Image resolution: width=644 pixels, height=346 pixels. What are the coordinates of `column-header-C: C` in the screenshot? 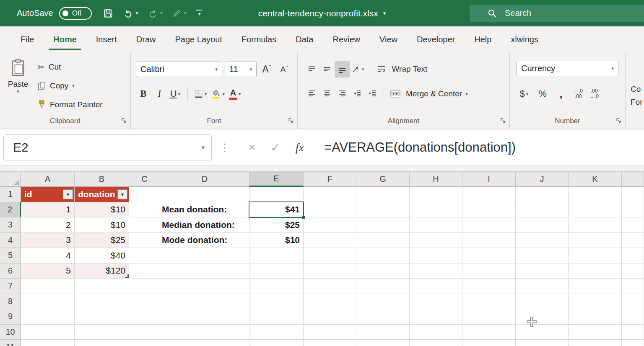 It's located at (145, 179).